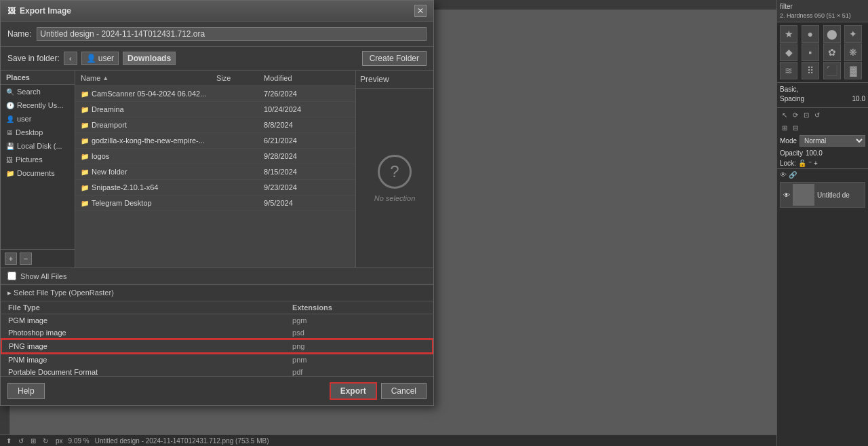  Describe the element at coordinates (793, 175) in the screenshot. I see `link-icon: 🔗` at that location.